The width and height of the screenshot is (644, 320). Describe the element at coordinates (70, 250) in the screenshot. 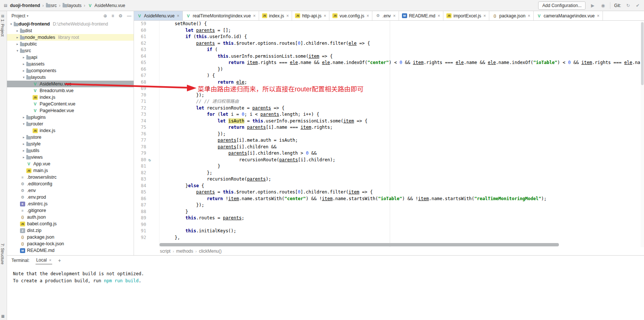

I see `tree-item-README.md: MREADME.md` at that location.